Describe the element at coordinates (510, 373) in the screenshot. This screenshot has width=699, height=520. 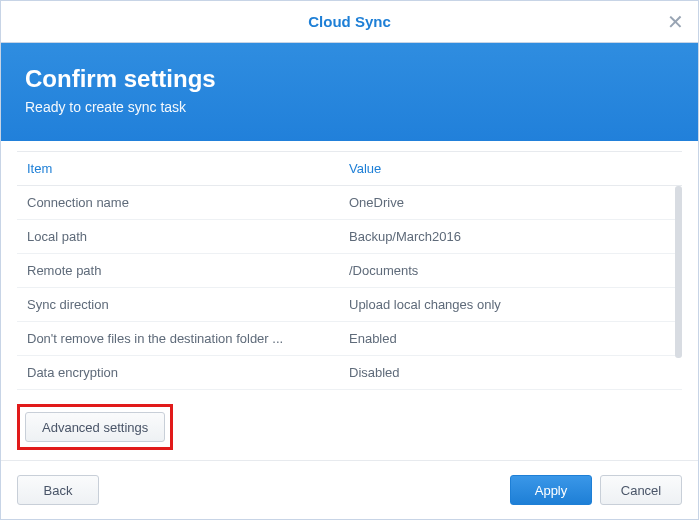
I see `cell-value: Disabled` at that location.